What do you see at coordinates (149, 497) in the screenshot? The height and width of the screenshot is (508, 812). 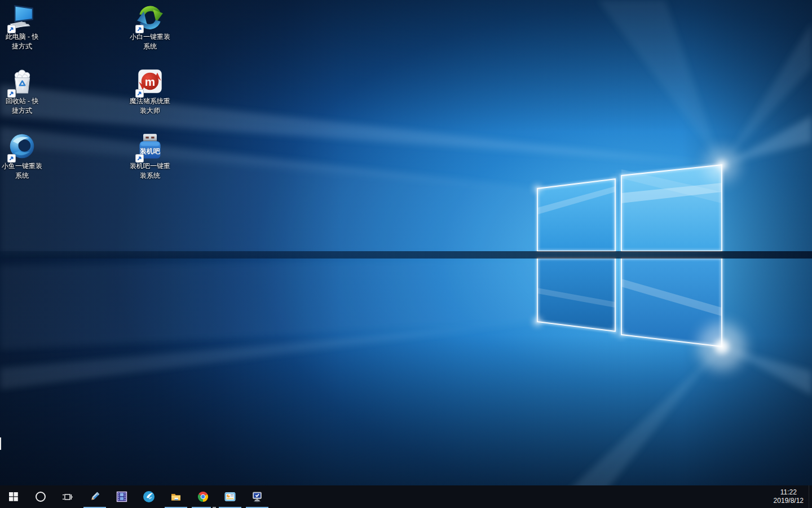 I see `pinned-messaging-app-button` at bounding box center [149, 497].